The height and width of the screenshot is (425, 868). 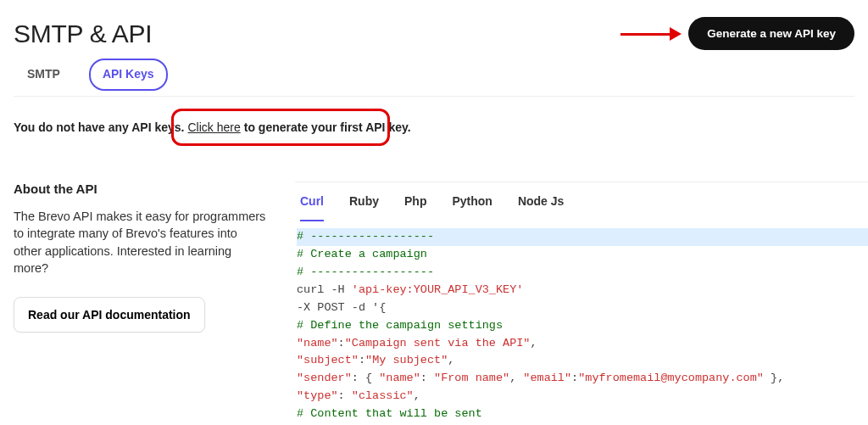 I want to click on code-token: "Campaign sent via the API", so click(x=437, y=343).